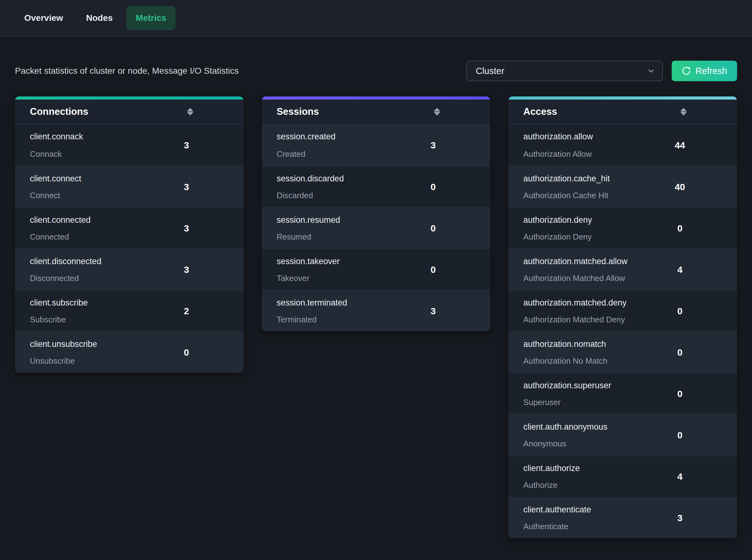 This screenshot has height=560, width=752. What do you see at coordinates (79, 196) in the screenshot?
I see `metric-label: Connect` at bounding box center [79, 196].